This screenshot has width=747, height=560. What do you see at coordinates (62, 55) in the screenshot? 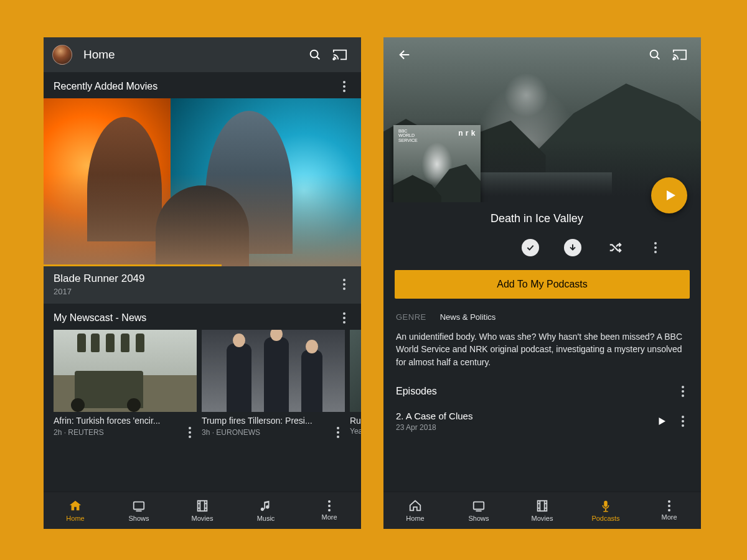
I see `avatar` at bounding box center [62, 55].